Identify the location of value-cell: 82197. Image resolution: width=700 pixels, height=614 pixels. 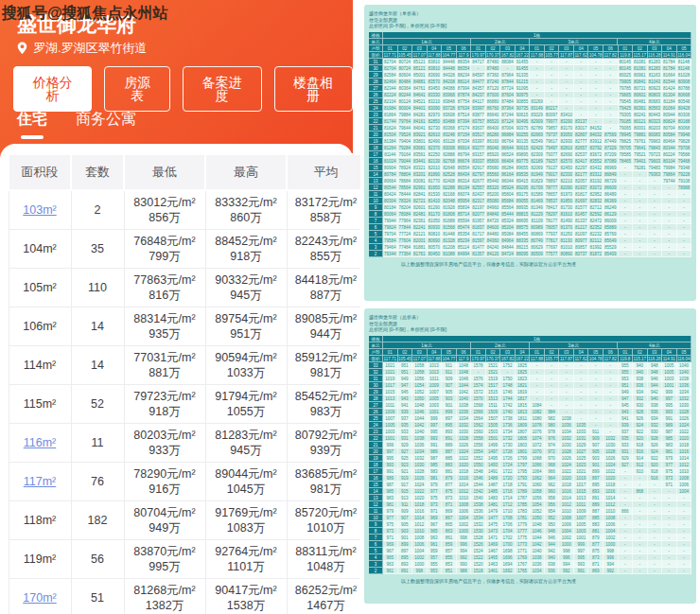
(479, 208).